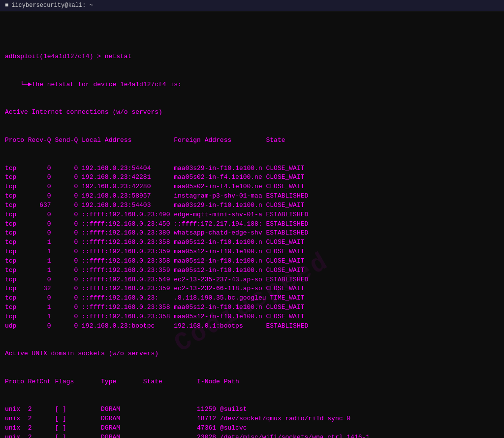  I want to click on title-text: iicybersecurity@kali: ~, so click(52, 5).